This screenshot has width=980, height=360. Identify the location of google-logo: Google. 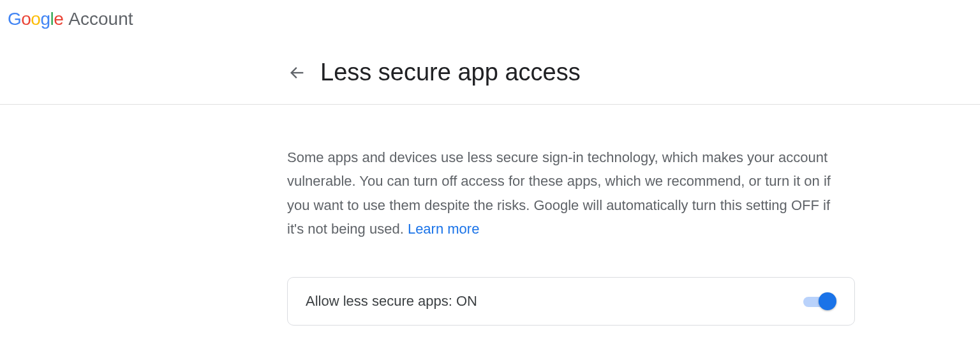
(36, 19).